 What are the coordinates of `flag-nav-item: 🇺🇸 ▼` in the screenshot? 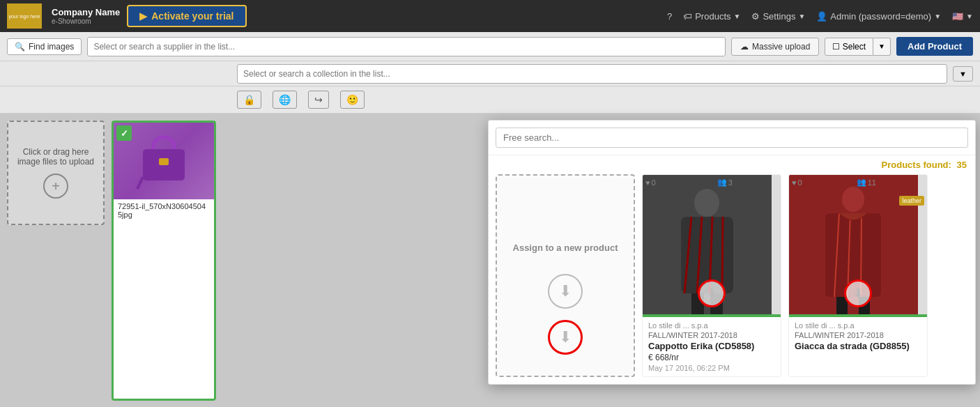 It's located at (963, 17).